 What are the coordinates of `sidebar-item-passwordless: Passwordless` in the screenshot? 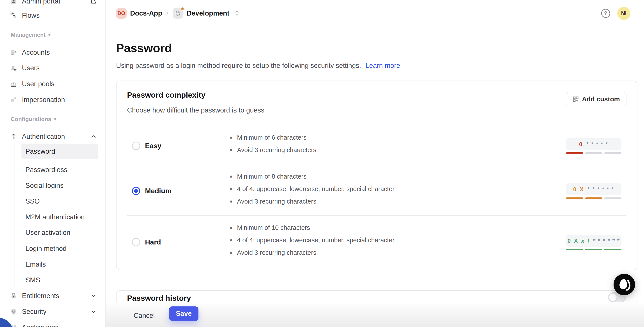 It's located at (60, 170).